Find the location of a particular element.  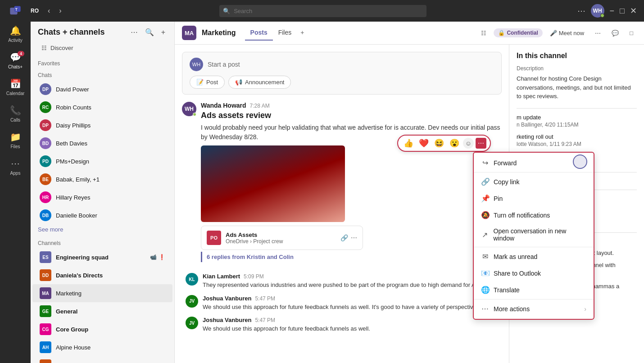

sidebar-item-hillary-reyes: HR Hillary Reyes is located at coordinates (103, 197).